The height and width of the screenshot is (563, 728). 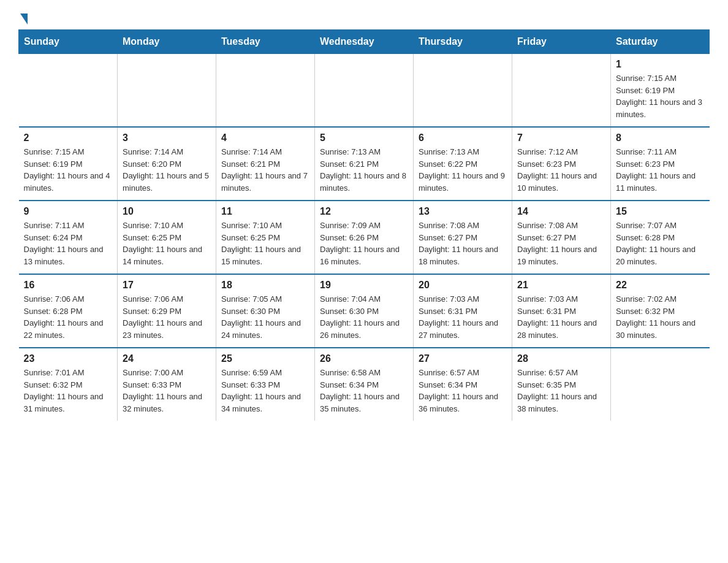 I want to click on calendar-day-cell: 25Sunrise: 6:59 AMSunset: 6:33 PMDayligh…, so click(x=266, y=384).